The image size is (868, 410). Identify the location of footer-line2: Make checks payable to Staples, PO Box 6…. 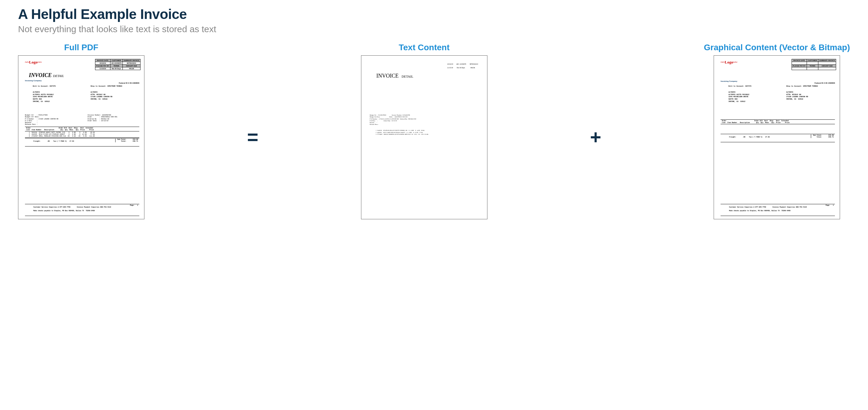
(64, 211).